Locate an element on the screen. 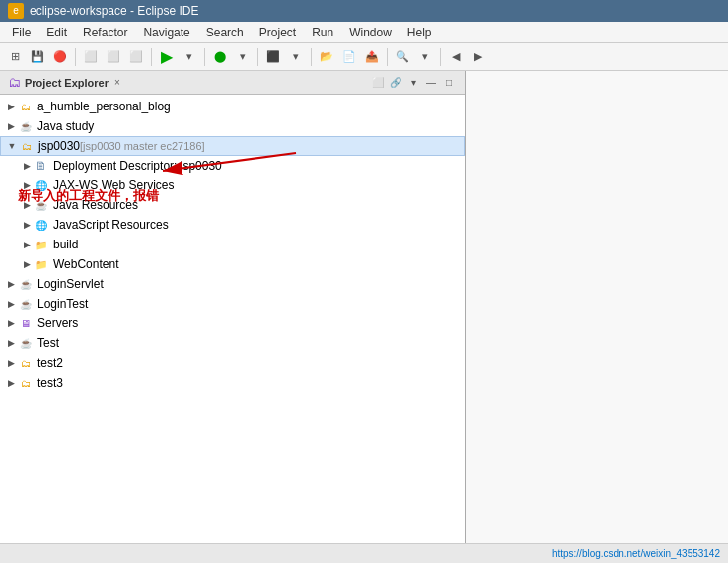 The height and width of the screenshot is (563, 728). arrow-jaxws: ▶ is located at coordinates (27, 185).